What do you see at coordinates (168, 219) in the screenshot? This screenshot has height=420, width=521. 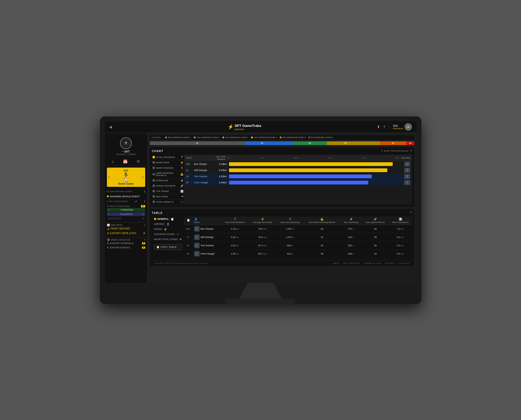 I see `cat-general: GENERAL 📋` at bounding box center [168, 219].